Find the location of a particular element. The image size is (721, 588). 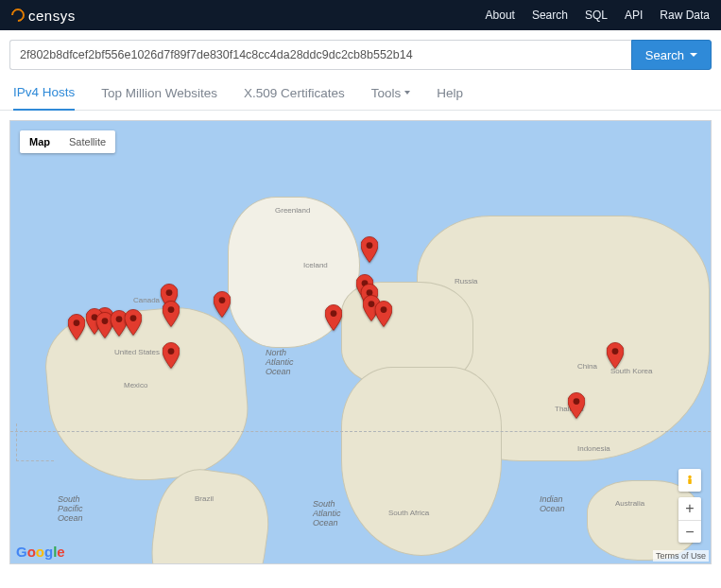

search-input is located at coordinates (320, 55).